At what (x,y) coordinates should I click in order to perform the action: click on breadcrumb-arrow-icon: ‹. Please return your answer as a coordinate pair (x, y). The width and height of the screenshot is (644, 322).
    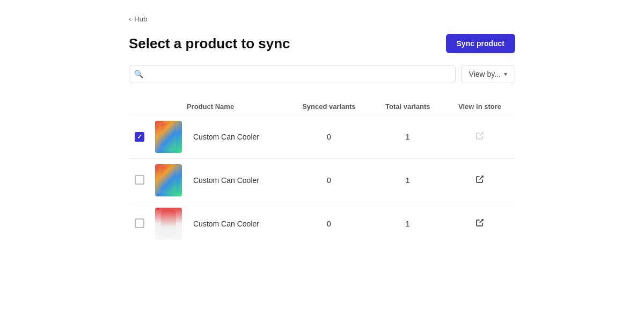
    Looking at the image, I should click on (130, 19).